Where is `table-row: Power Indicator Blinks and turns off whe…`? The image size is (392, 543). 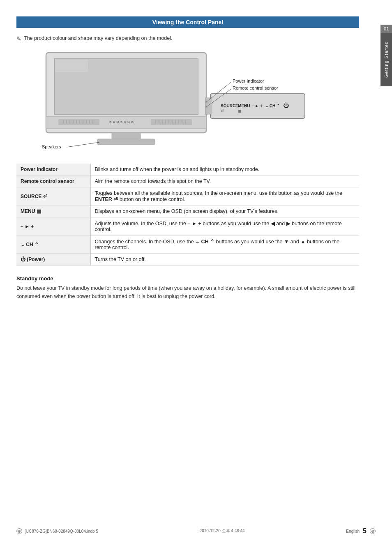
table-row: Power Indicator Blinks and turns off whe… is located at coordinates (188, 169).